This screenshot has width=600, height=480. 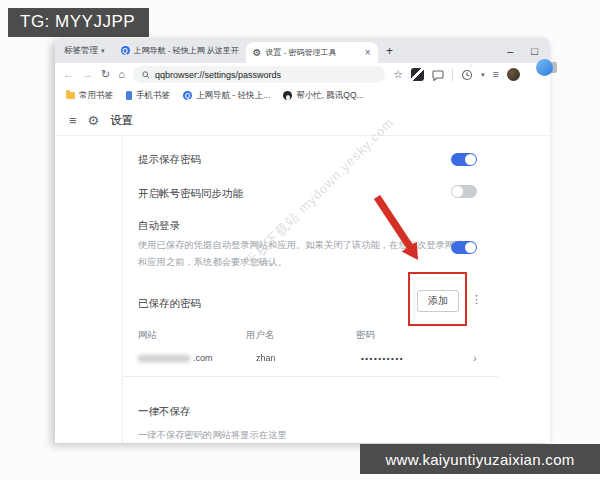 I want to click on hamburger-menu-icon: ≡, so click(x=73, y=120).